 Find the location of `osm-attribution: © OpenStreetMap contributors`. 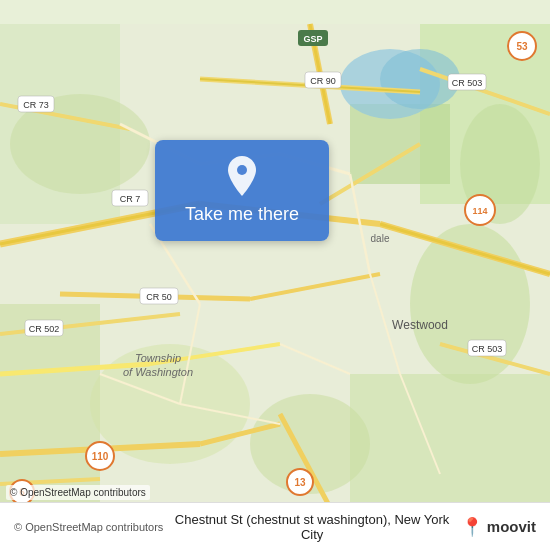

osm-attribution: © OpenStreetMap contributors is located at coordinates (78, 492).